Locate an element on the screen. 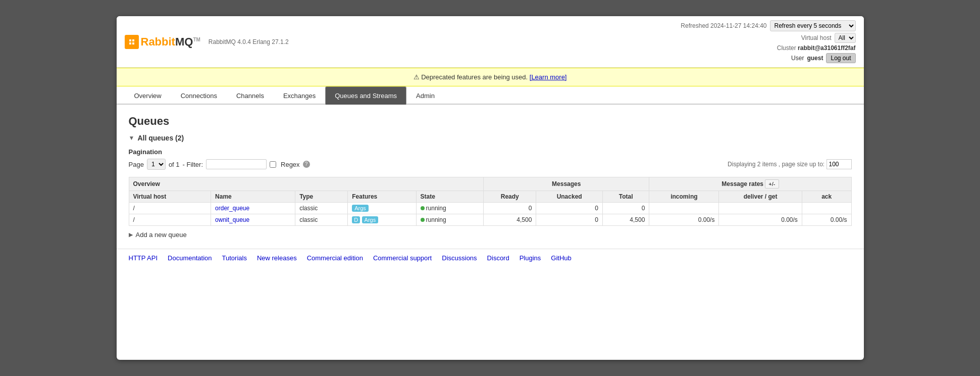  user-value: guest is located at coordinates (815, 58).